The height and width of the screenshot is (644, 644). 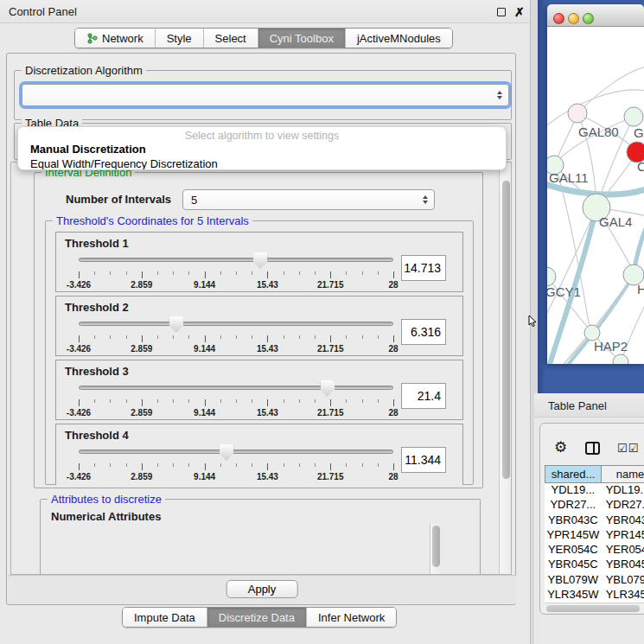 I want to click on table-row: YBR045CYBR045C, so click(x=595, y=565).